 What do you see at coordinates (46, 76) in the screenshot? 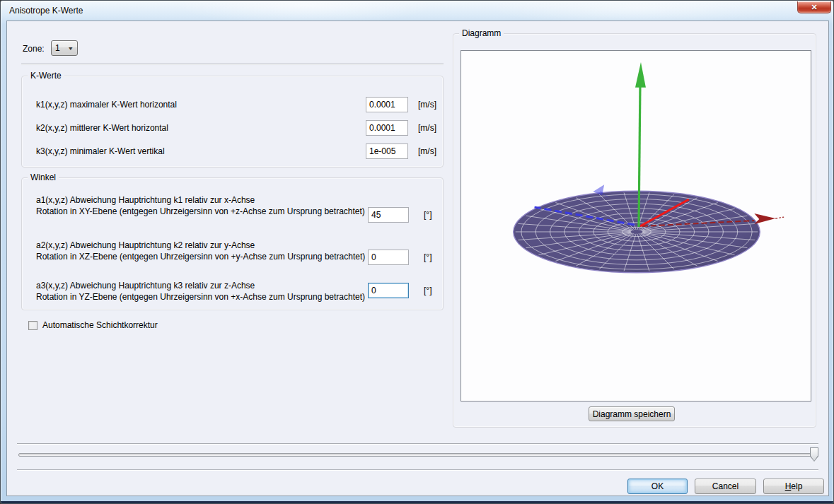
I see `group-k-werte-title: K-Werte` at bounding box center [46, 76].